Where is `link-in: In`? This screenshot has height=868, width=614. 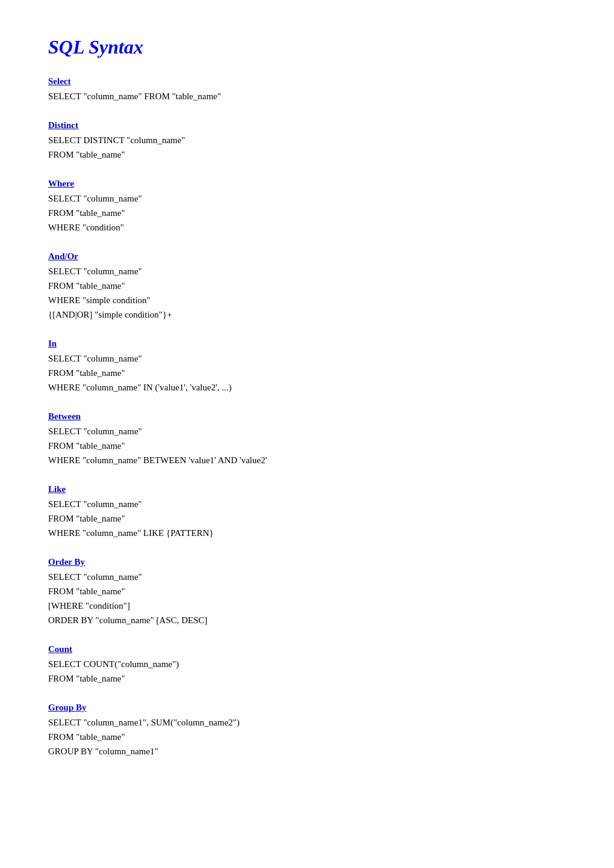
link-in: In is located at coordinates (52, 344).